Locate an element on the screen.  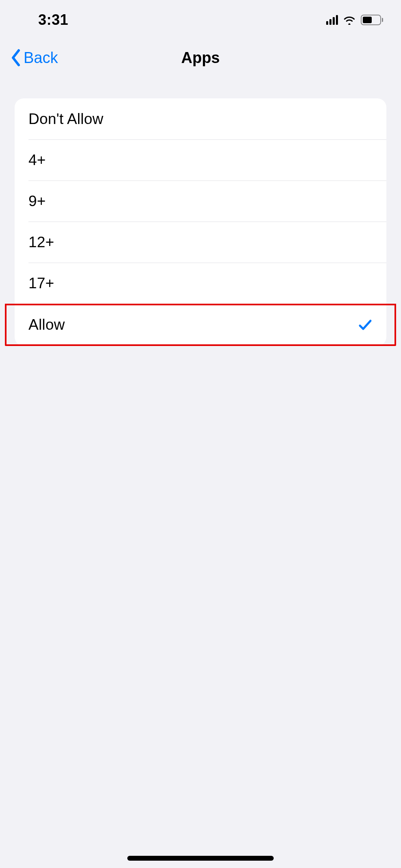
checkmark-icon is located at coordinates (365, 325).